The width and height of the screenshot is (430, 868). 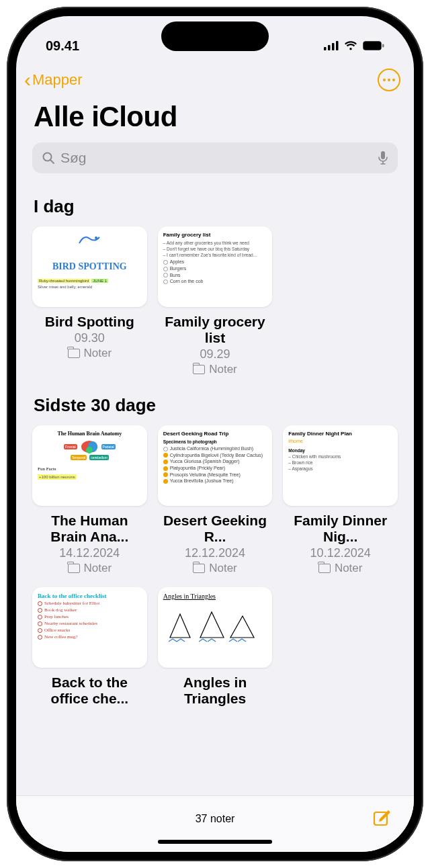 I want to click on microphone-icon, so click(x=383, y=158).